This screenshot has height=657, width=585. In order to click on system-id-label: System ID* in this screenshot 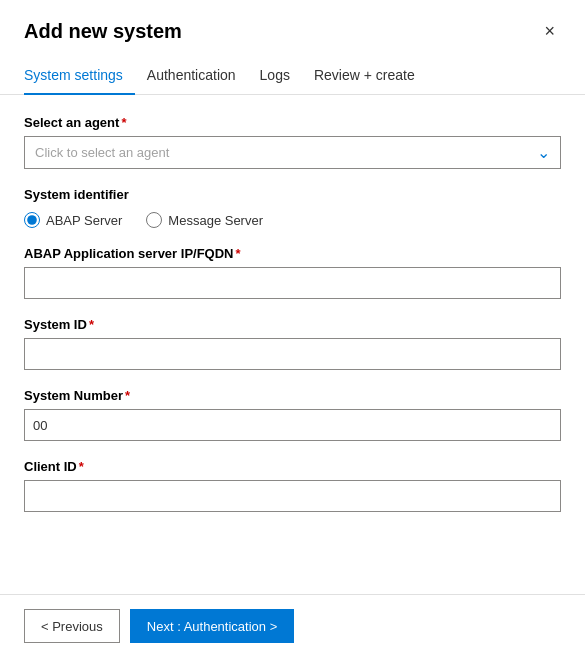, I will do `click(292, 324)`.